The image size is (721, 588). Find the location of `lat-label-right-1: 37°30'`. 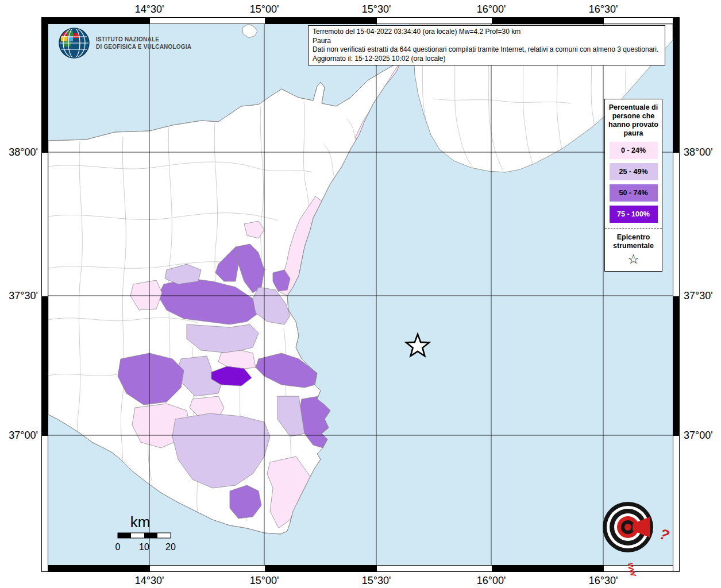

lat-label-right-1: 37°30' is located at coordinates (699, 296).